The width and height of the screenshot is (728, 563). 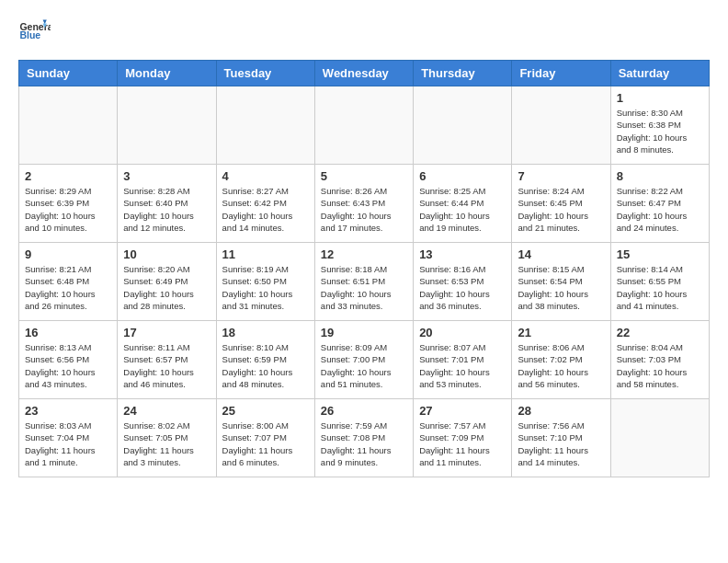 What do you see at coordinates (166, 210) in the screenshot?
I see `day-info: Sunrise: 8:28 AM Sunset: 6:40 PM Dayligh…` at bounding box center [166, 210].